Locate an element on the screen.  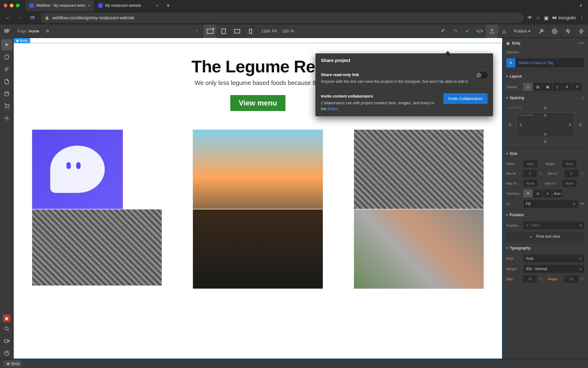
status-check-icon: ✔ is located at coordinates (467, 31).